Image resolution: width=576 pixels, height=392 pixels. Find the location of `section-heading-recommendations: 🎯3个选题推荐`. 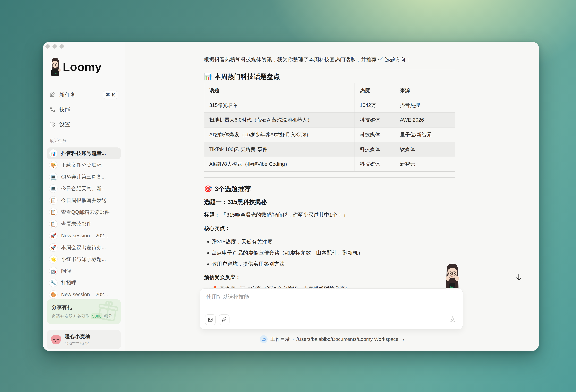

section-heading-recommendations: 🎯3个选题推荐 is located at coordinates (330, 189).